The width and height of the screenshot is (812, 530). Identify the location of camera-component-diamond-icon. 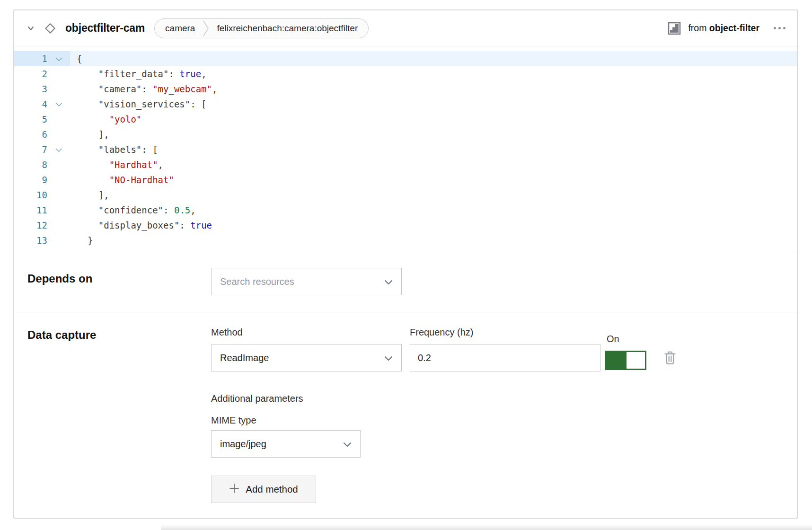
(50, 28).